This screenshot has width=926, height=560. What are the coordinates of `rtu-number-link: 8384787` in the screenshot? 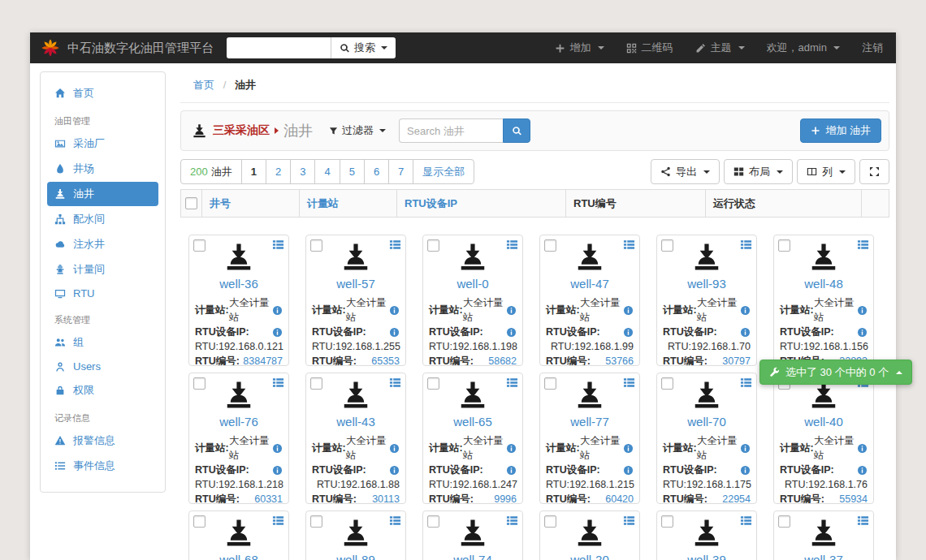 It's located at (263, 360).